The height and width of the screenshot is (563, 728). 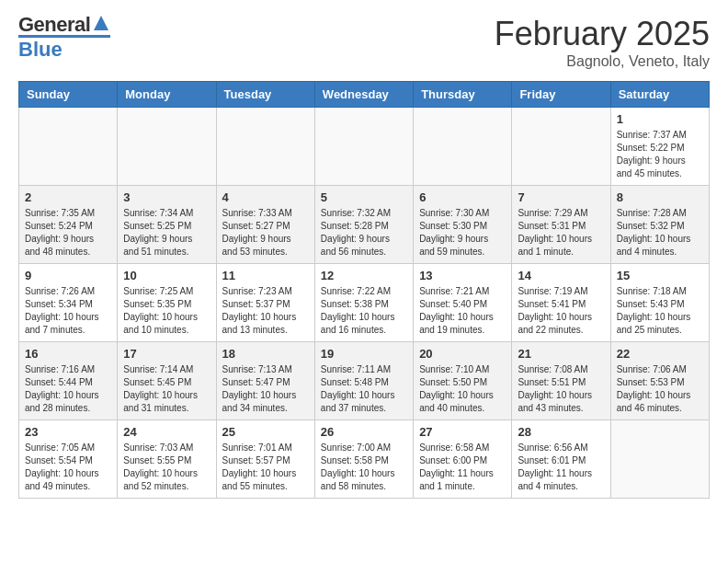 What do you see at coordinates (364, 460) in the screenshot?
I see `calendar-week-5: 23Sunrise: 7:05 AM Sunset: 5:54 PM Dayli…` at bounding box center [364, 460].